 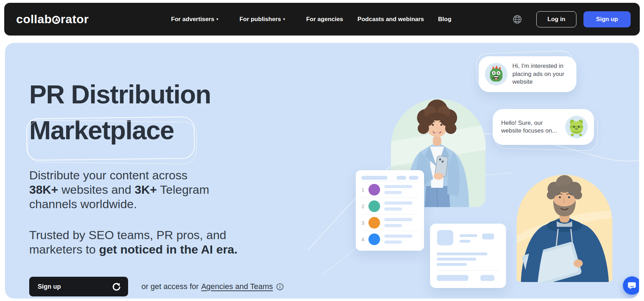 What do you see at coordinates (531, 127) in the screenshot?
I see `chat-message-text: Hello! Sure, our website focuses on...` at bounding box center [531, 127].